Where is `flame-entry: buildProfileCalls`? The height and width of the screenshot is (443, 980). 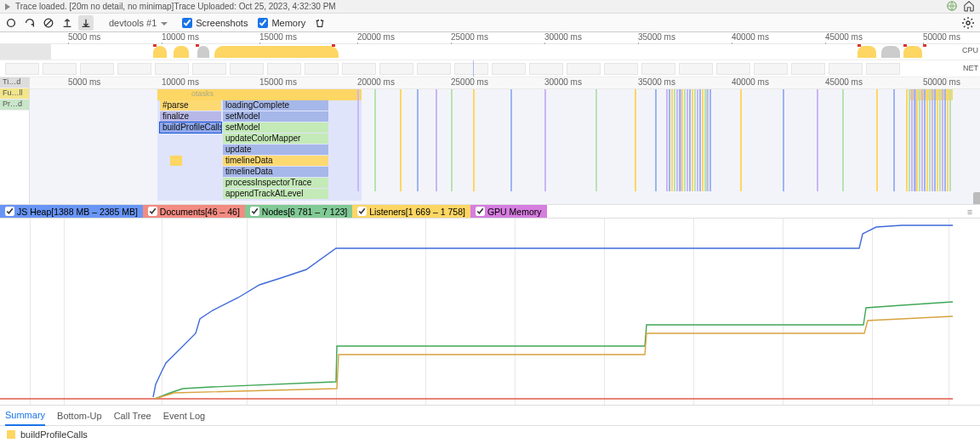 flame-entry: buildProfileCalls is located at coordinates (191, 128).